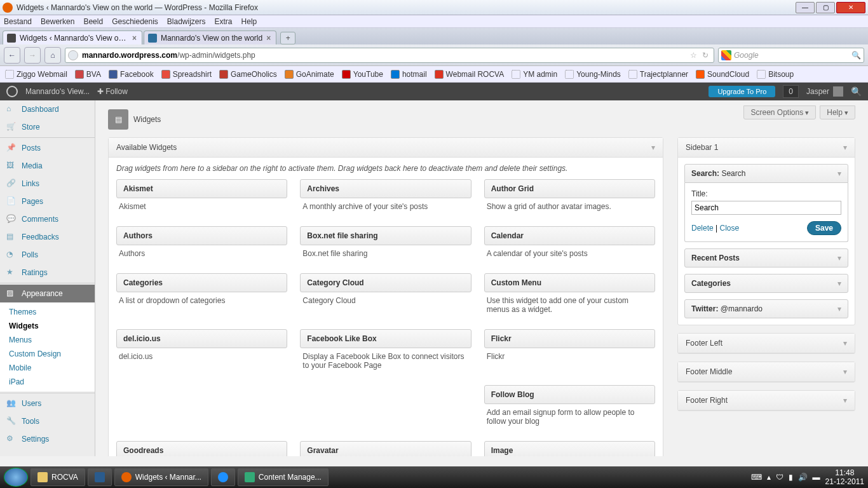 This screenshot has width=868, height=488. I want to click on bookmark-item: GoAnimate, so click(309, 74).